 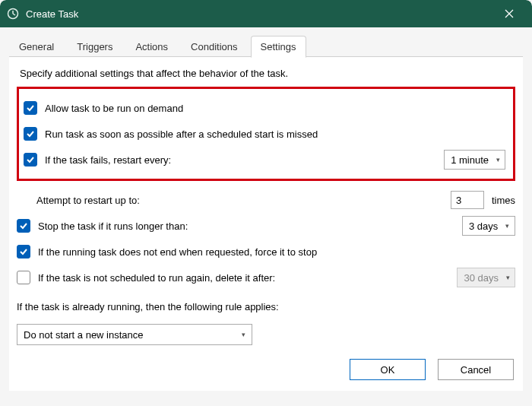 I want to click on label-restart-every: If the task fails, restart every:, so click(x=108, y=160).